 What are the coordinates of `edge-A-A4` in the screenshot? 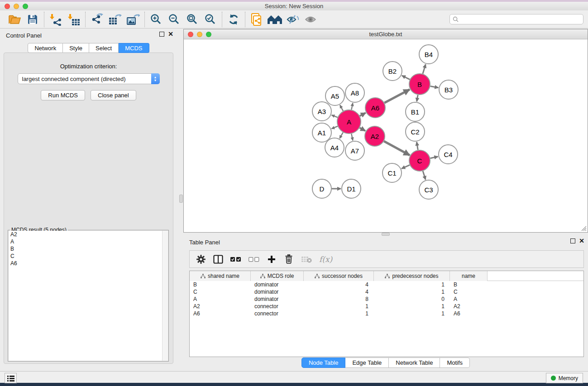 It's located at (341, 136).